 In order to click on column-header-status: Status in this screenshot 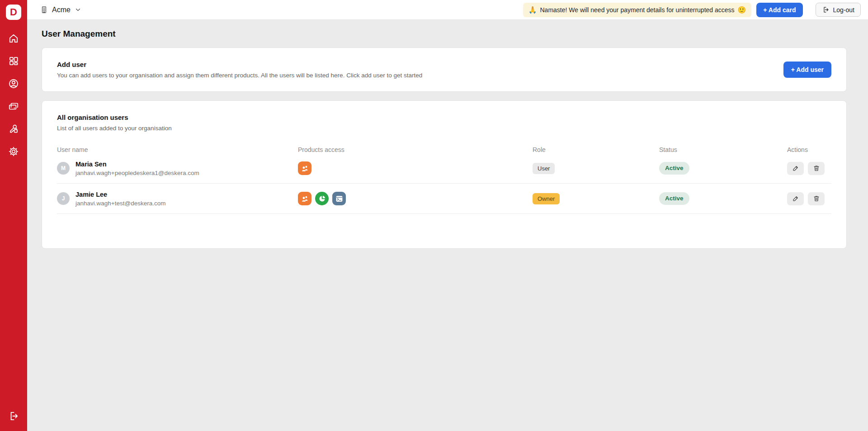, I will do `click(723, 150)`.